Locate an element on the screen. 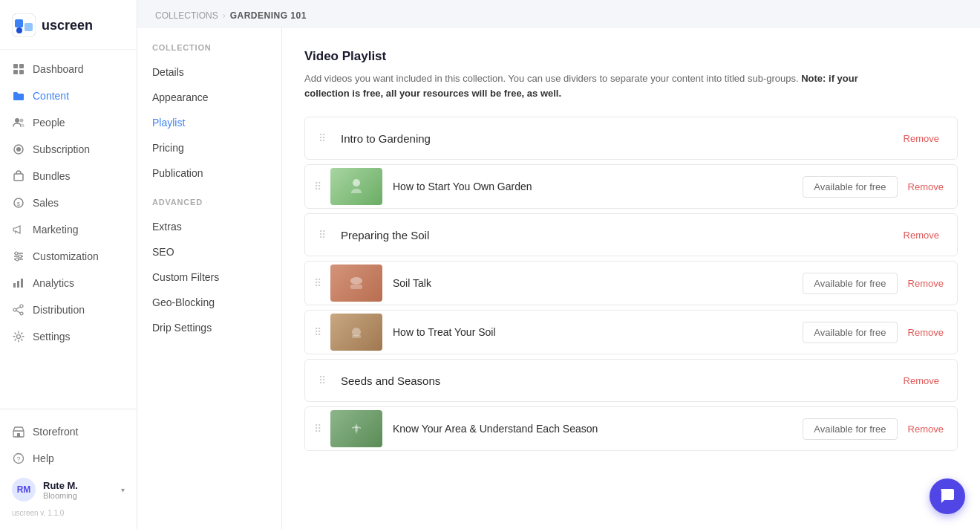  menu-item-extras: Extras is located at coordinates (209, 227).